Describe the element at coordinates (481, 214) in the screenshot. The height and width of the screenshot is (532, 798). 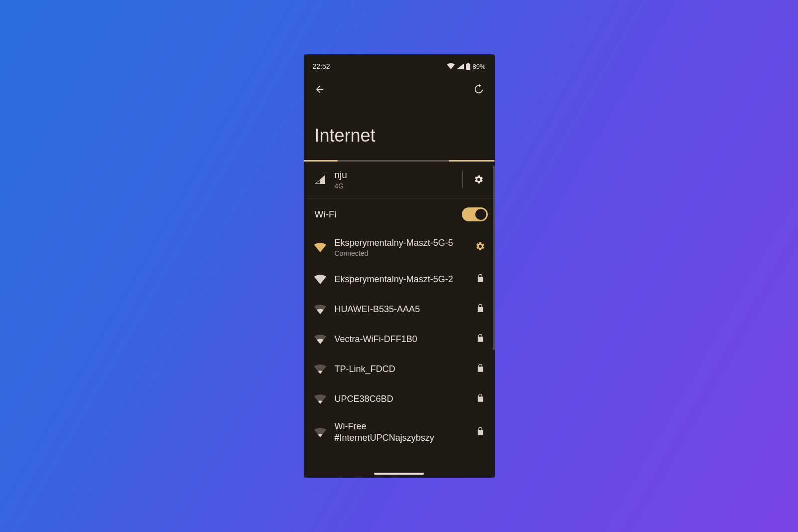
I see `toggle-knob` at that location.